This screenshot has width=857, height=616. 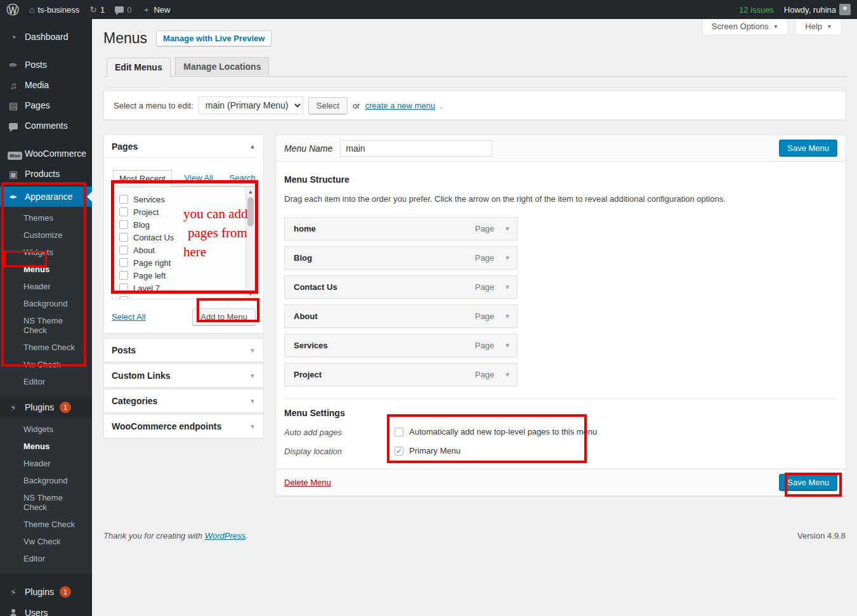 What do you see at coordinates (308, 148) in the screenshot?
I see `menu-name-label: Menu Name` at bounding box center [308, 148].